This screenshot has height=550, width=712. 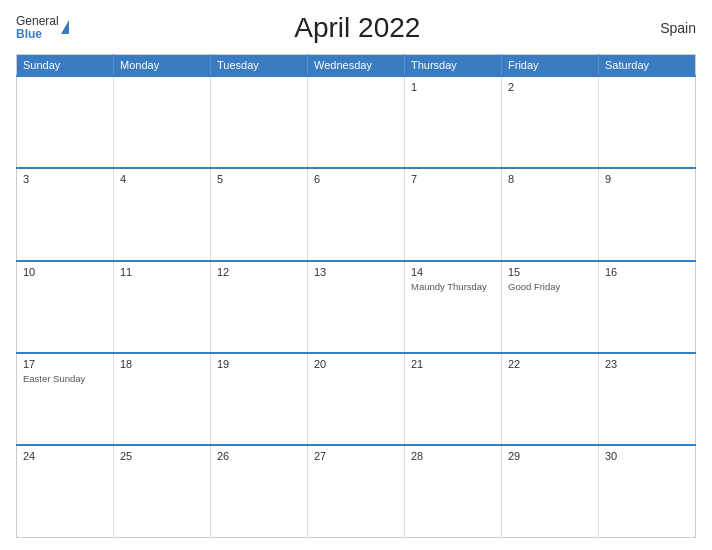 What do you see at coordinates (162, 66) in the screenshot?
I see `col-monday: Monday` at bounding box center [162, 66].